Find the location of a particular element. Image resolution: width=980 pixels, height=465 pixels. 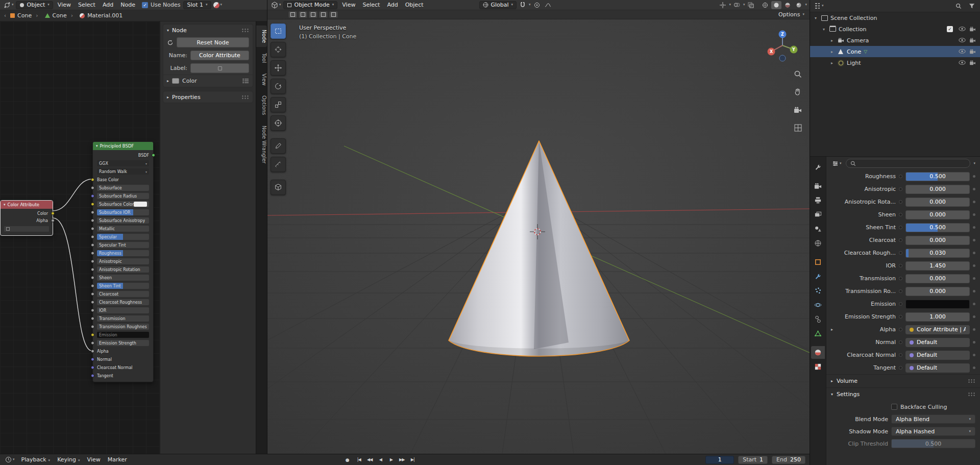

menu-item: Playback is located at coordinates (36, 459).